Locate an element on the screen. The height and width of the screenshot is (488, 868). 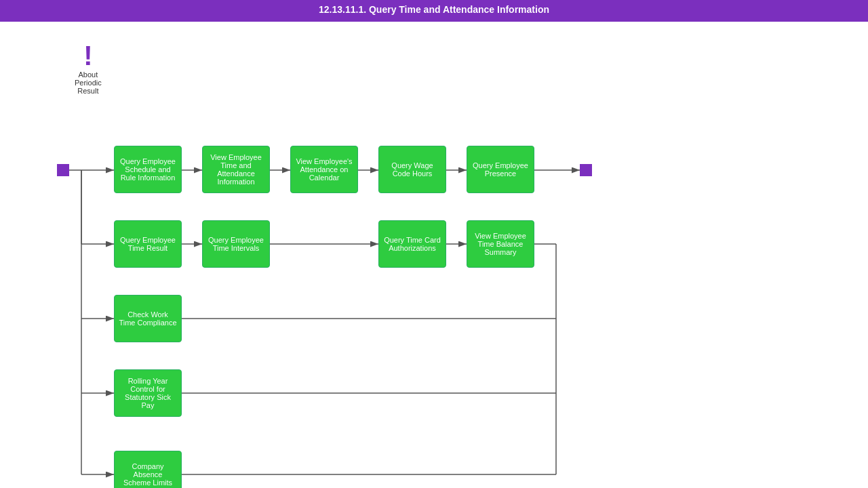
about-label: AboutPeriodicResult is located at coordinates (88, 83).